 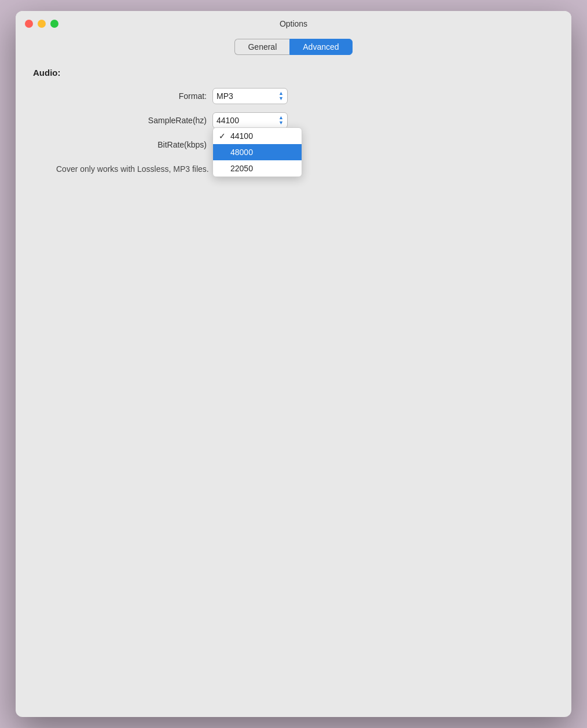 I want to click on samplerate-row: SampleRate(hz) 44100 ▲ ▼ 44100 48000, so click(x=299, y=120).